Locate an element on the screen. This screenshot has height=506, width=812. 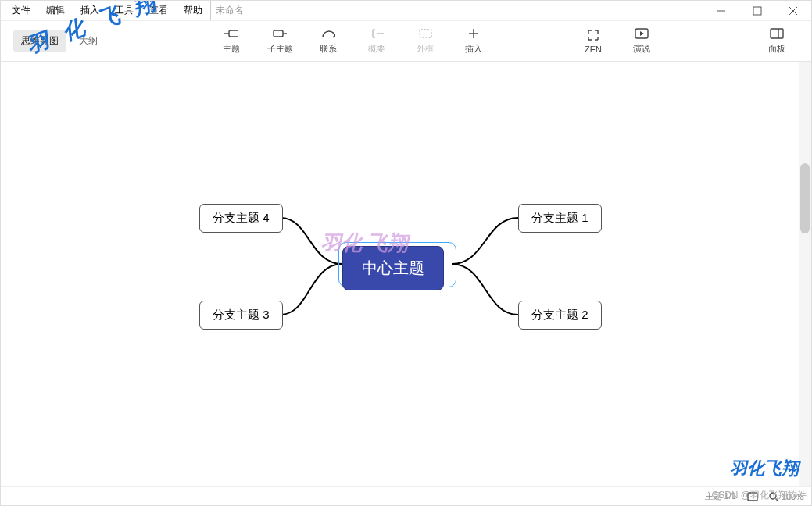
panel-icon is located at coordinates (777, 34).